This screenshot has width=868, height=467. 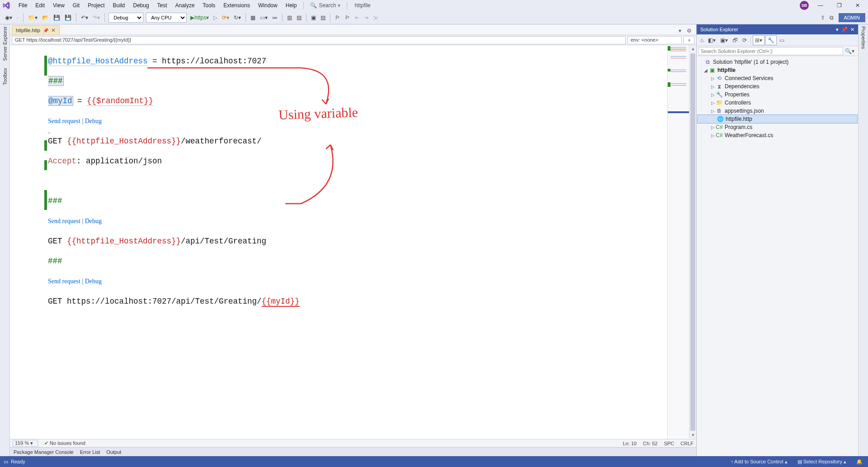 I want to click on start-without-debug-button: ▷, so click(x=215, y=18).